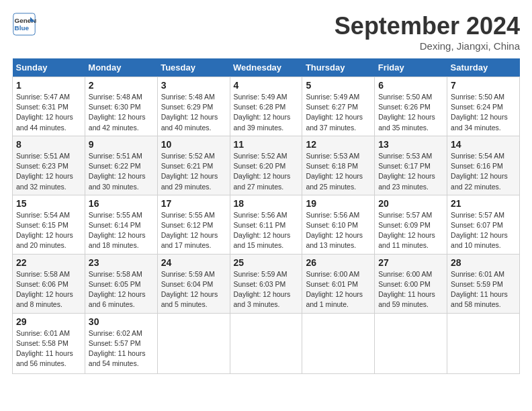 The image size is (532, 411). I want to click on calendar-week-row: 1Sunrise: 5:47 AMSunset: 6:31 PMDaylight…, so click(266, 107).